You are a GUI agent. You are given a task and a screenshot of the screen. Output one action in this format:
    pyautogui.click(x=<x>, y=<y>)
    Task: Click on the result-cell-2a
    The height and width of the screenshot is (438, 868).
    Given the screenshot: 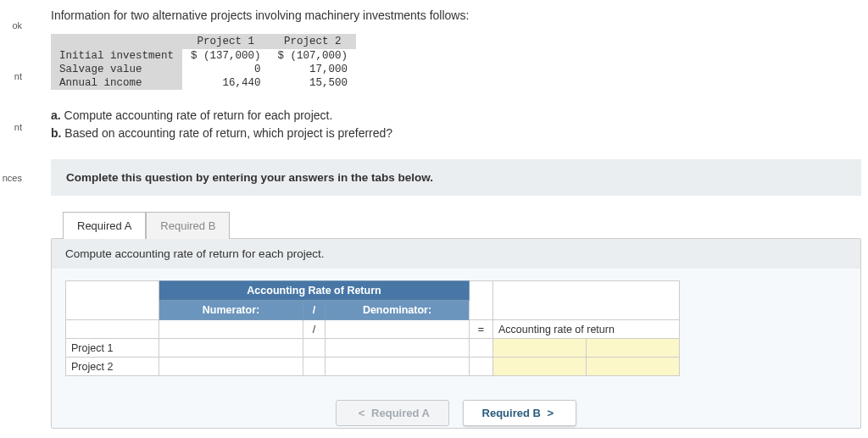 What is the action you would take?
    pyautogui.click(x=540, y=367)
    